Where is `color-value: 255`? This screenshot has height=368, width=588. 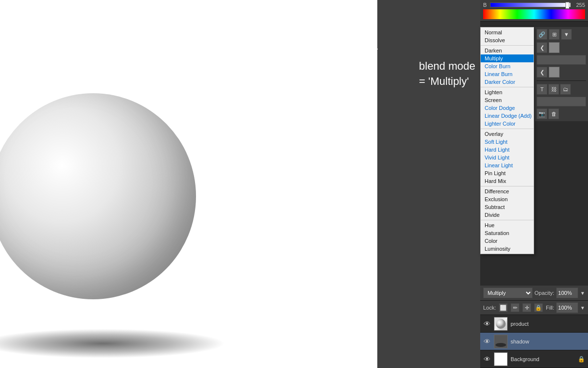
color-value: 255 is located at coordinates (579, 5).